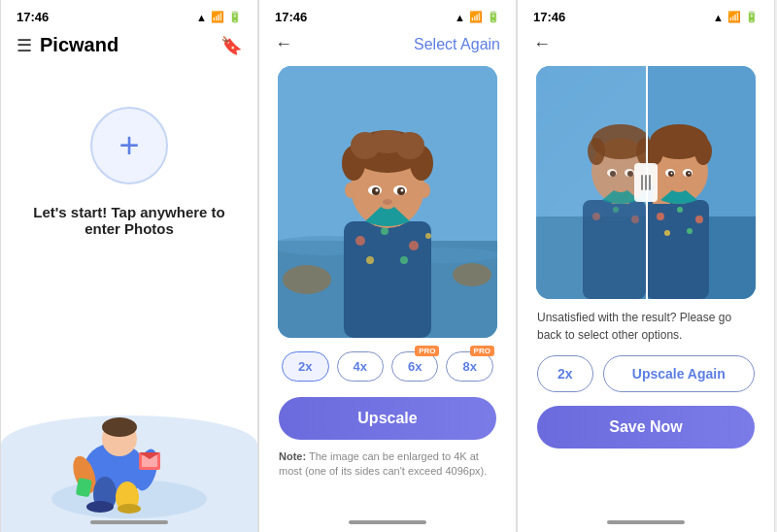  Describe the element at coordinates (752, 17) in the screenshot. I see `battery-icon-3: 🔋` at that location.